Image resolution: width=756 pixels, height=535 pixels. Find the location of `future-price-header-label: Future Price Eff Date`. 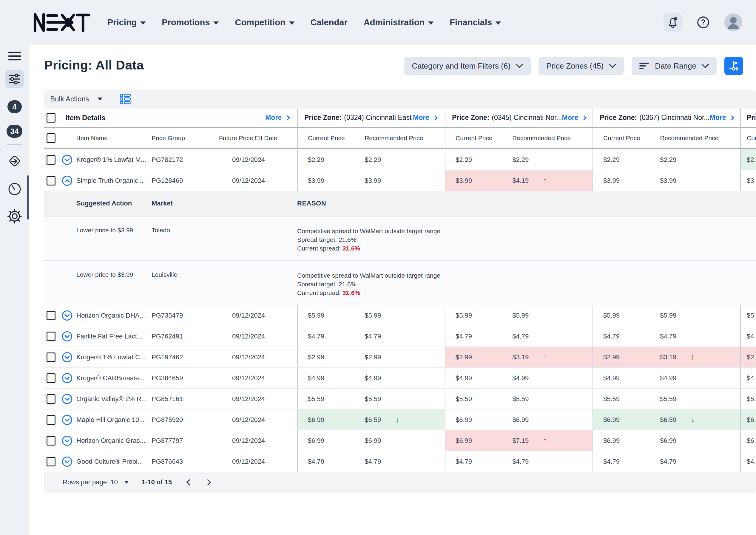

future-price-header-label: Future Price Eff Date is located at coordinates (248, 138).